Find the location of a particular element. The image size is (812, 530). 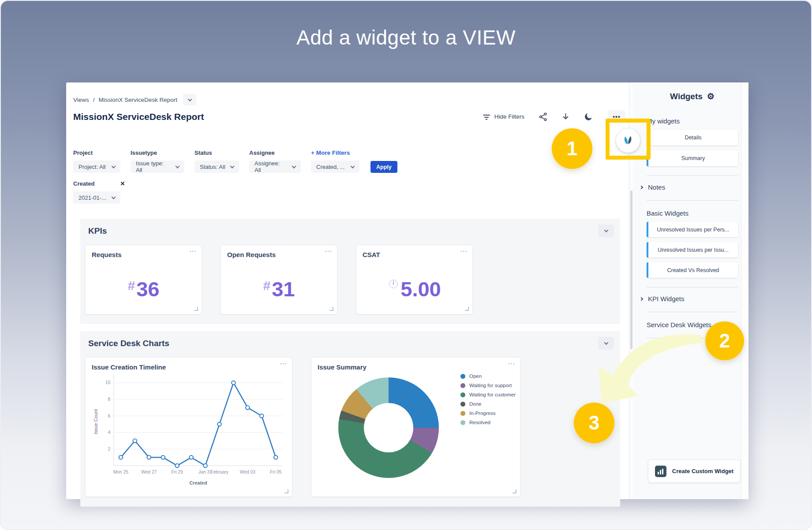

created-date-select: 2021-01-... is located at coordinates (97, 198).